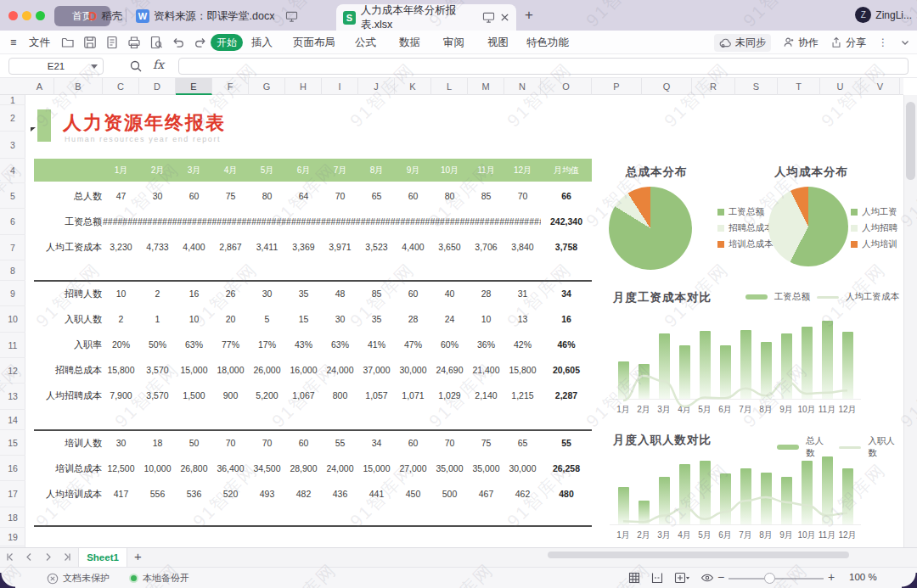 The height and width of the screenshot is (588, 917). I want to click on row-header-11: 11, so click(13, 345).